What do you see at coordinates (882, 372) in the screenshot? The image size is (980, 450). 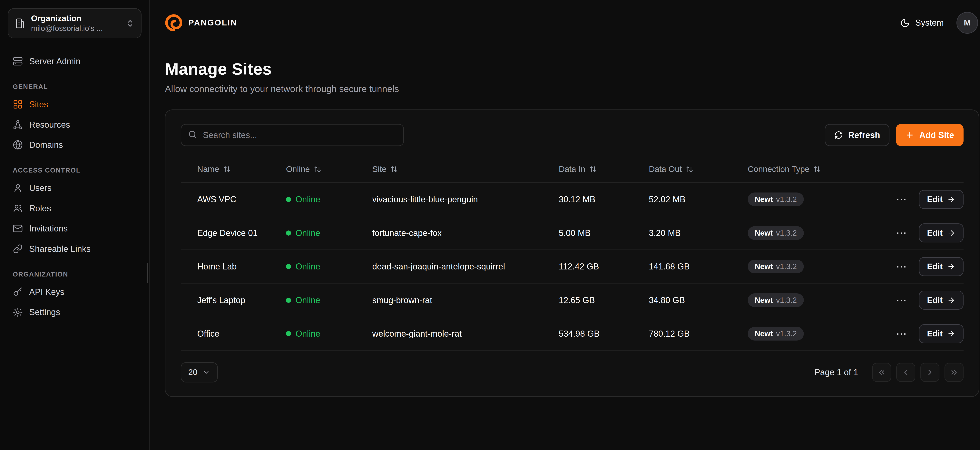 I see `first-page-button` at bounding box center [882, 372].